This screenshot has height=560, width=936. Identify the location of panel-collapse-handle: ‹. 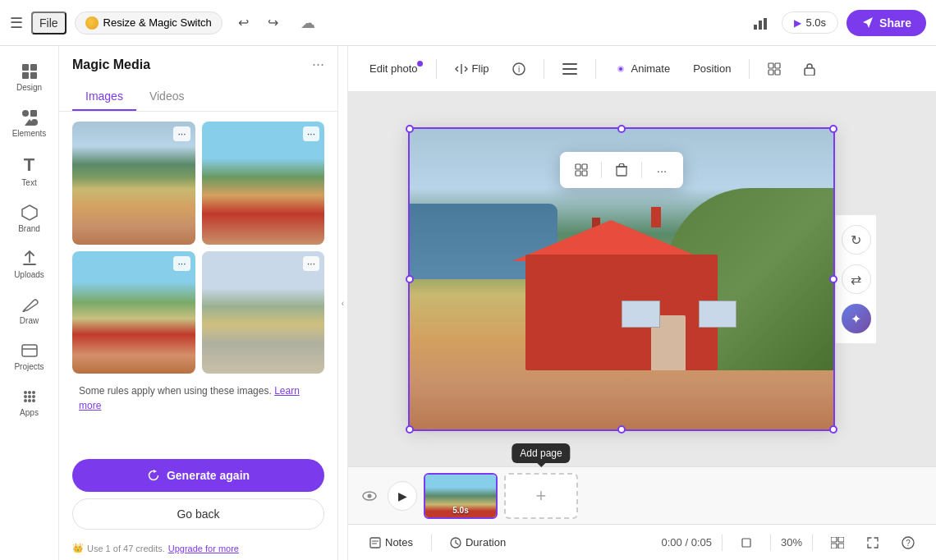
(343, 303).